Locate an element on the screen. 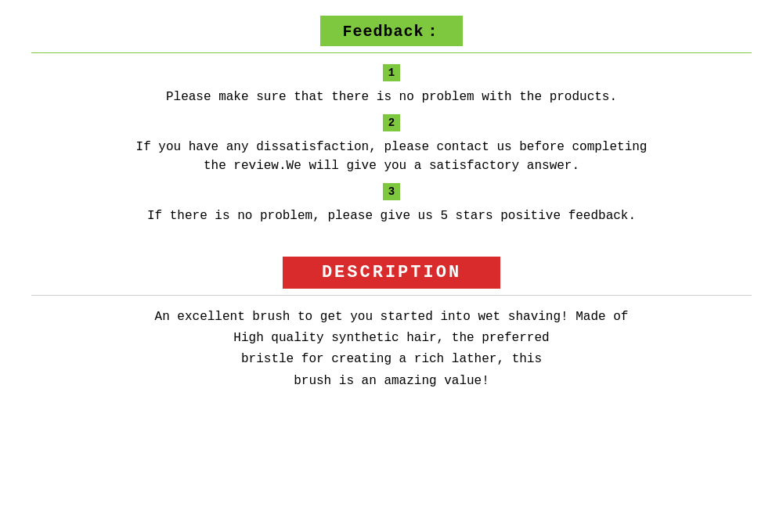 Image resolution: width=783 pixels, height=532 pixels. number-badge-3: 3 is located at coordinates (392, 192).